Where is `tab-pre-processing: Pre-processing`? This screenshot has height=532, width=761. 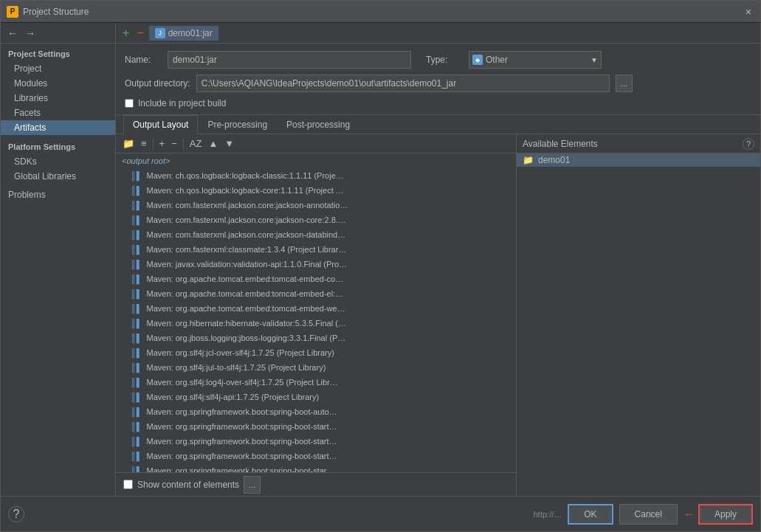
tab-pre-processing: Pre-processing is located at coordinates (238, 125).